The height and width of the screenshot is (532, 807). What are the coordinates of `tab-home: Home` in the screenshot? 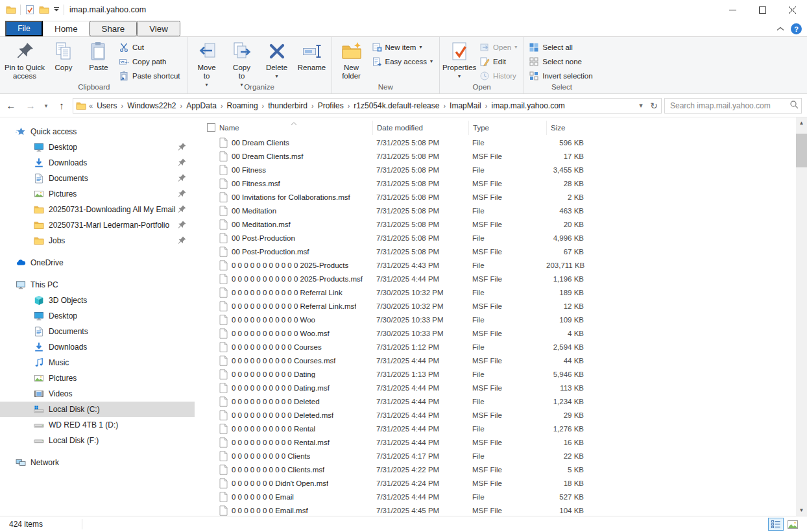 It's located at (66, 29).